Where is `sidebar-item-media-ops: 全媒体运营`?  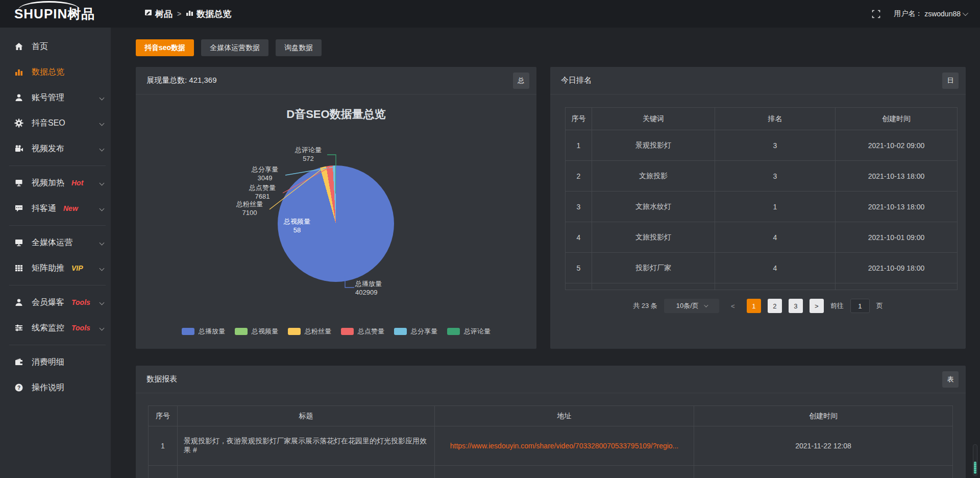 sidebar-item-media-ops: 全媒体运营 is located at coordinates (55, 243).